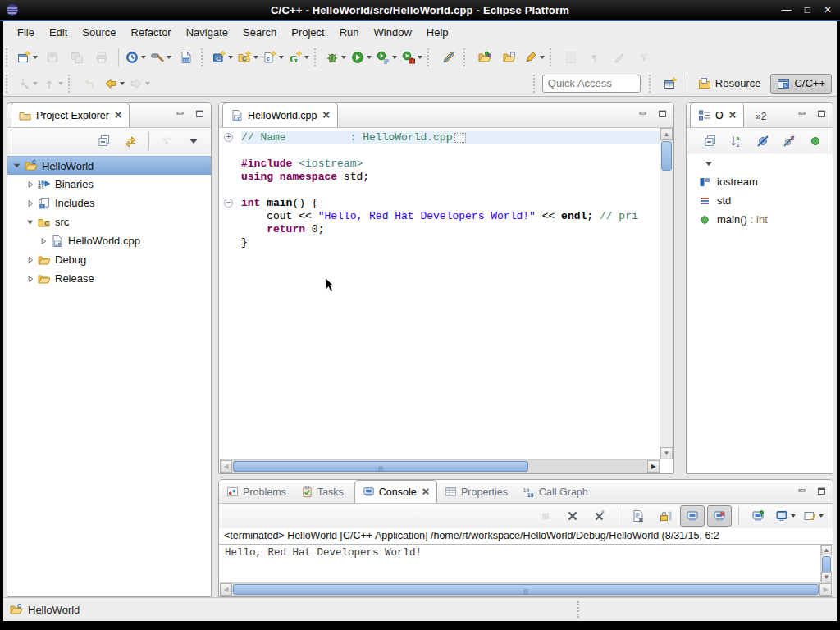  I want to click on hide-static-button: S, so click(789, 141).